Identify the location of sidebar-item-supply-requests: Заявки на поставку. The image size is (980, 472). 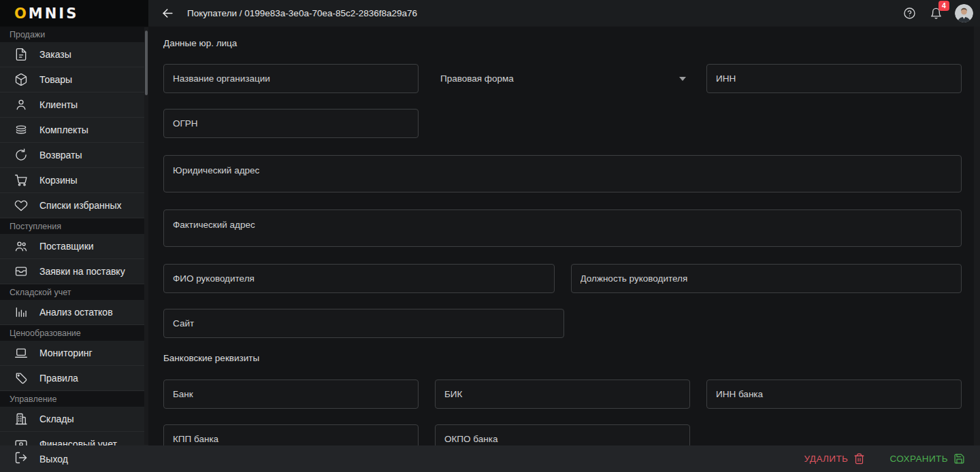
(74, 272).